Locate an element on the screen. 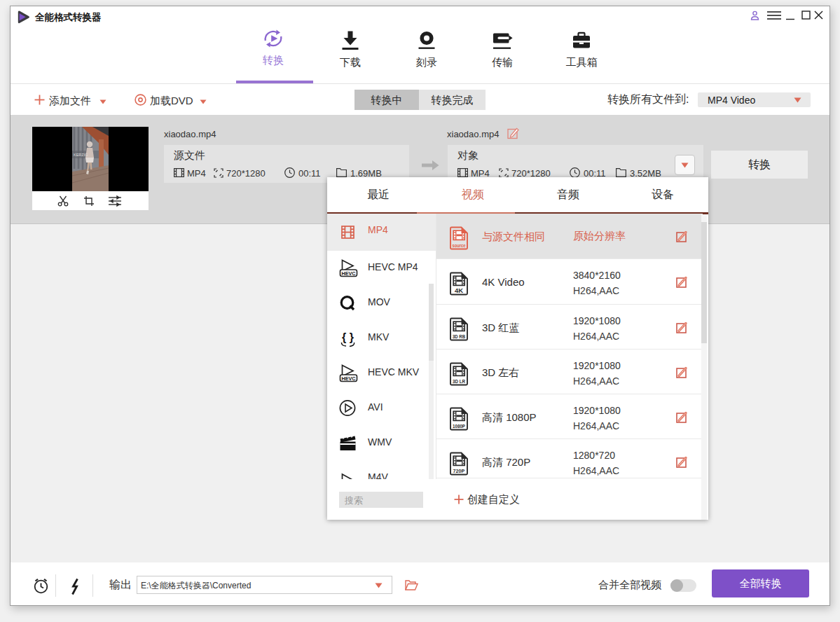 The image size is (840, 622). svg-text: source is located at coordinates (460, 245).